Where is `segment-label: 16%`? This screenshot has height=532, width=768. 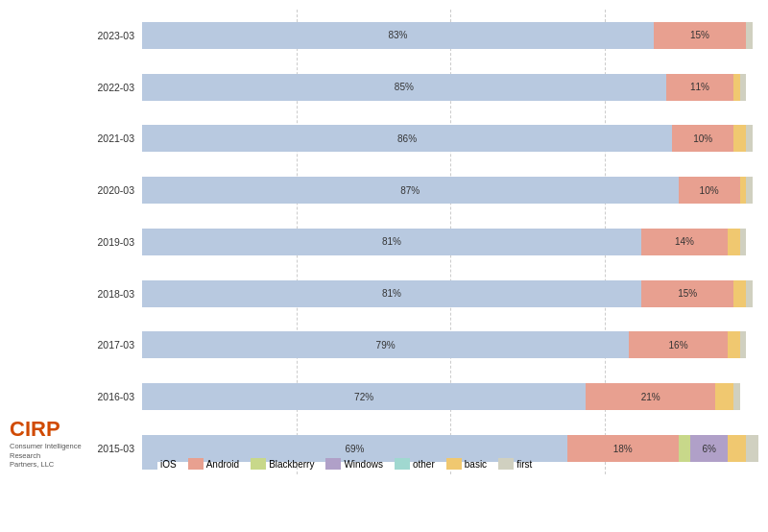
segment-label: 16% is located at coordinates (679, 346).